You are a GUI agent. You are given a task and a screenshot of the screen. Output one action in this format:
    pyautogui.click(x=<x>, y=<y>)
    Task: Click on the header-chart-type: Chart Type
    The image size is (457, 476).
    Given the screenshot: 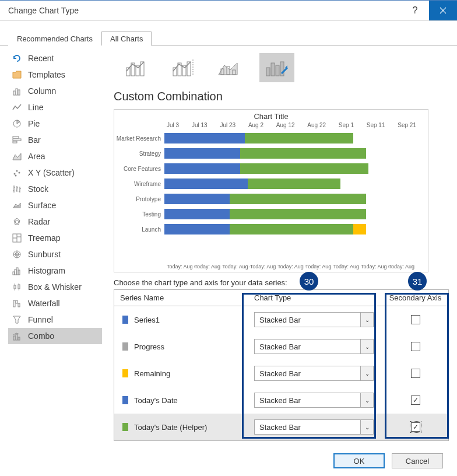 What is the action you would take?
    pyautogui.click(x=315, y=298)
    